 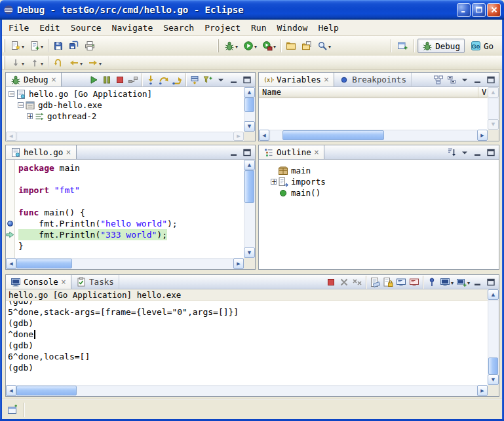 What do you see at coordinates (438, 80) in the screenshot?
I see `logical-structure-button` at bounding box center [438, 80].